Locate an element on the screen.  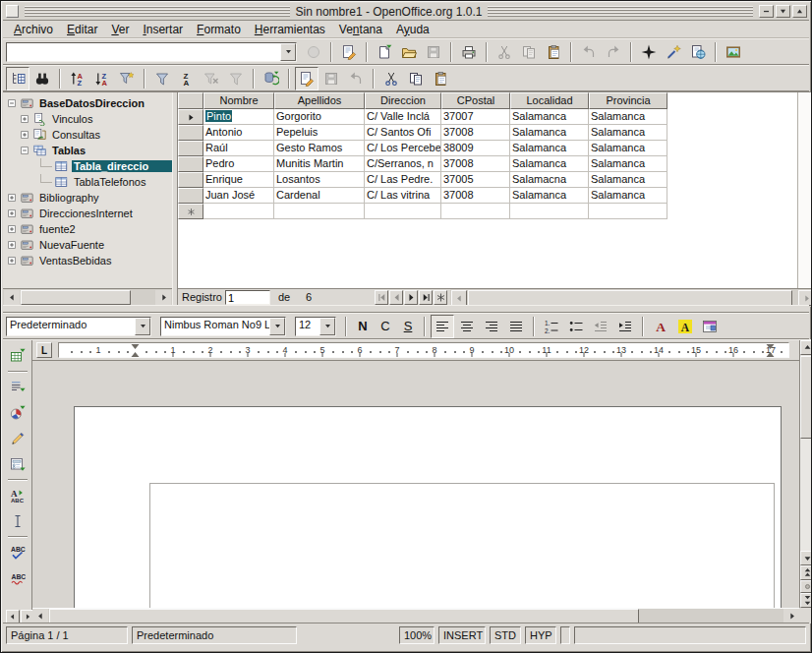
highlight-button: A is located at coordinates (685, 326).